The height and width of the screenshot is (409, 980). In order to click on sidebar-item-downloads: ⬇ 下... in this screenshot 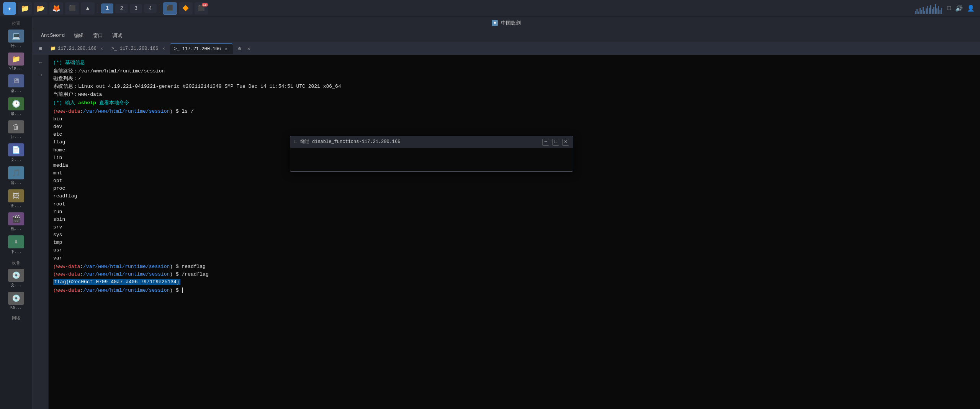, I will do `click(16, 245)`.